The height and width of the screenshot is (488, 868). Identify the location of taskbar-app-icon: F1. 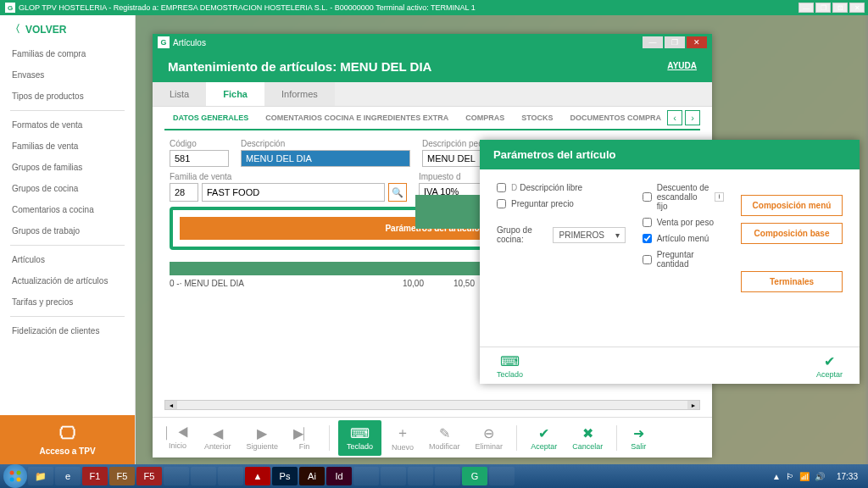
(95, 476).